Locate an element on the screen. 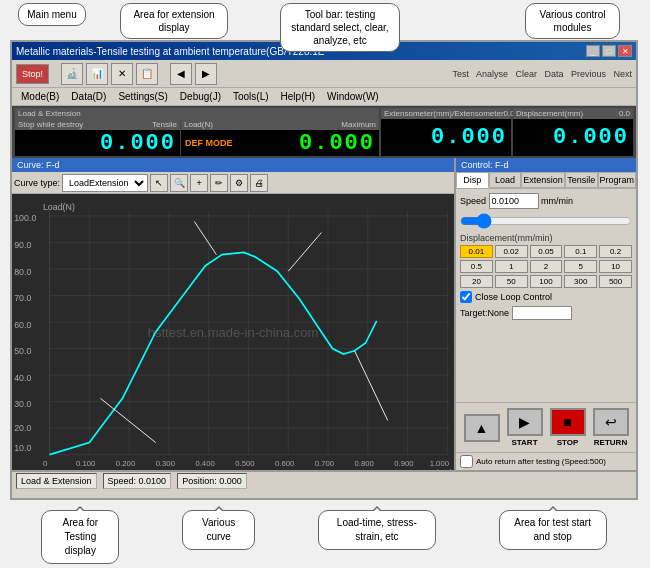 The height and width of the screenshot is (568, 650). status-speed: Speed: 0.0100 is located at coordinates (138, 481).